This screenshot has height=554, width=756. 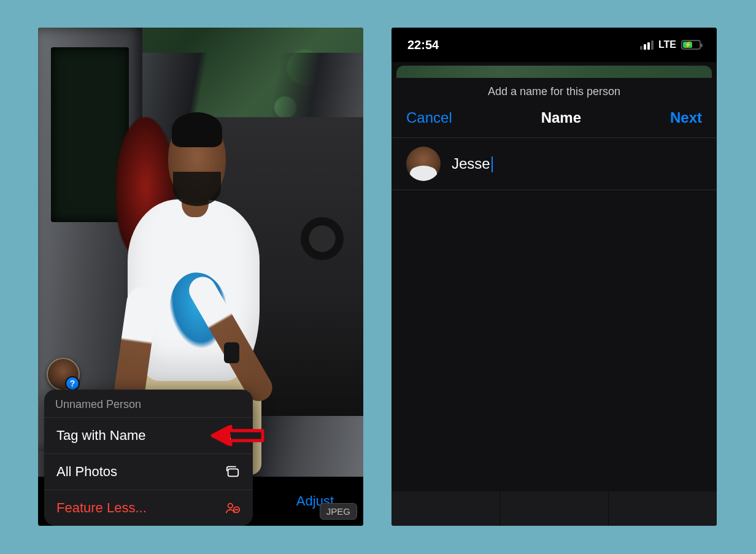 What do you see at coordinates (63, 374) in the screenshot?
I see `face-recognition-chip` at bounding box center [63, 374].